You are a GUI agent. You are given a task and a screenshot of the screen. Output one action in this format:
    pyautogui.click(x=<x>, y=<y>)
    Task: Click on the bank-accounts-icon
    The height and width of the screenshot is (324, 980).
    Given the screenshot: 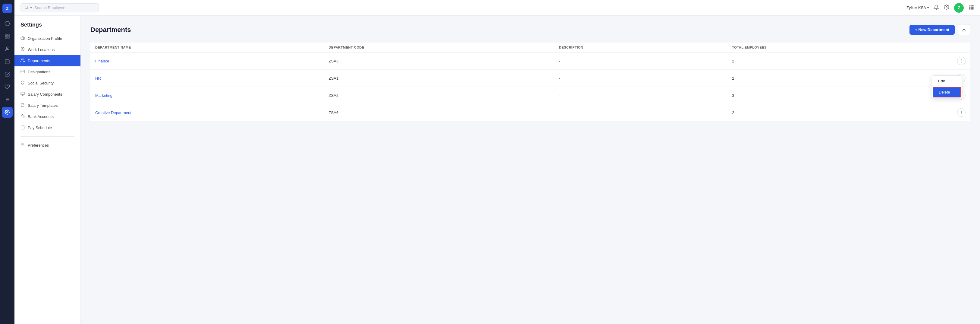 What is the action you would take?
    pyautogui.click(x=23, y=117)
    